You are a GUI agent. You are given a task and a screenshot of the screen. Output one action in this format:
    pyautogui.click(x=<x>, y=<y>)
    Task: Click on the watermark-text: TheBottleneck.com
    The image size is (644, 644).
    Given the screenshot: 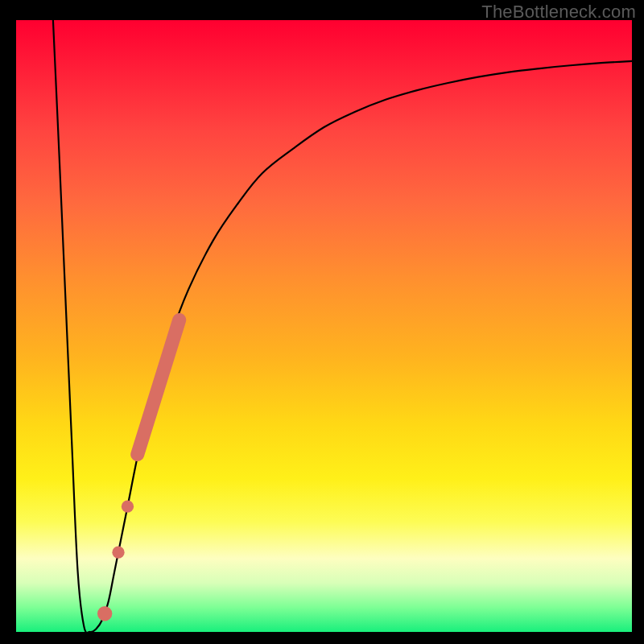 What is the action you would take?
    pyautogui.click(x=559, y=12)
    